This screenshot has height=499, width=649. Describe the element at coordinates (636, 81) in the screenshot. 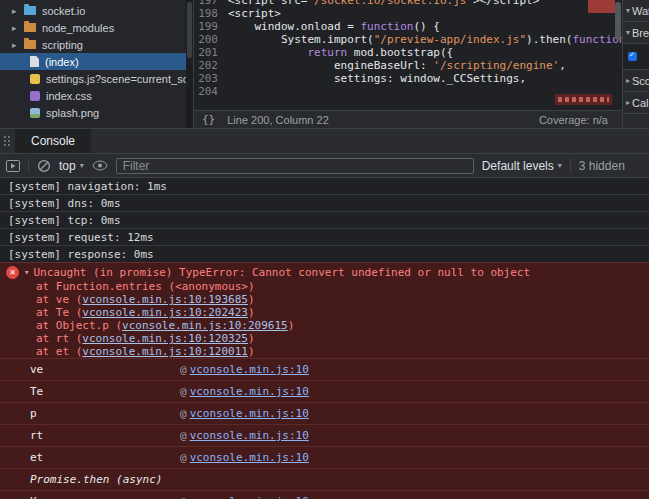

I see `sidebar-section-scope: ▸Scope` at that location.